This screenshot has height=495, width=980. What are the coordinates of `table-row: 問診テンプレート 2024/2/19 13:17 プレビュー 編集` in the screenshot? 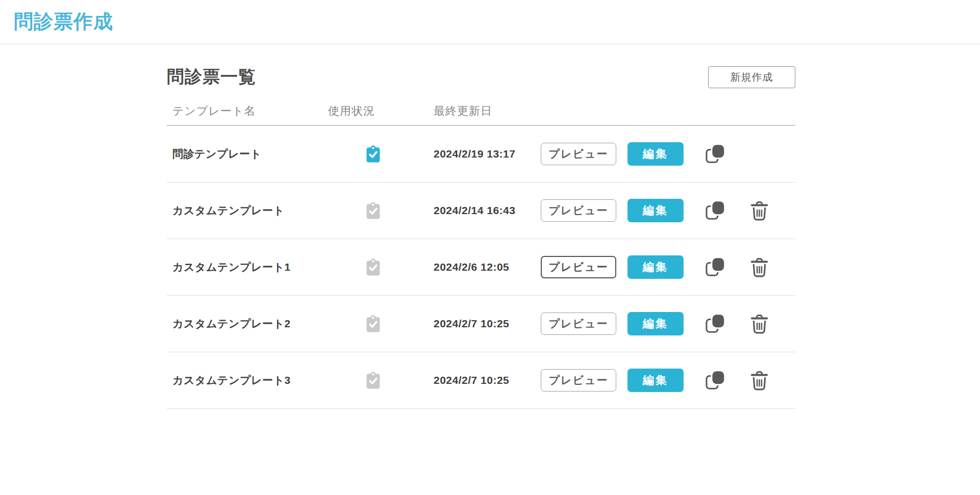 It's located at (481, 154).